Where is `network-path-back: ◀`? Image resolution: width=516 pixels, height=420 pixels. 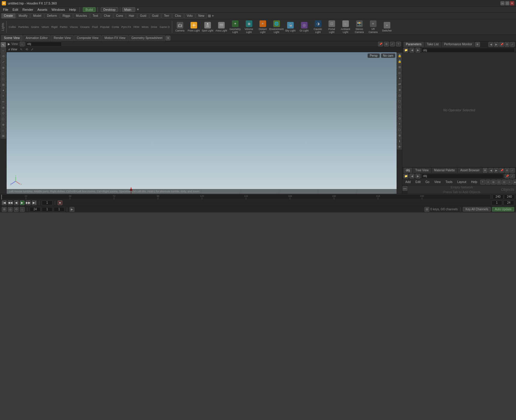 network-path-back: ◀ is located at coordinates (412, 176).